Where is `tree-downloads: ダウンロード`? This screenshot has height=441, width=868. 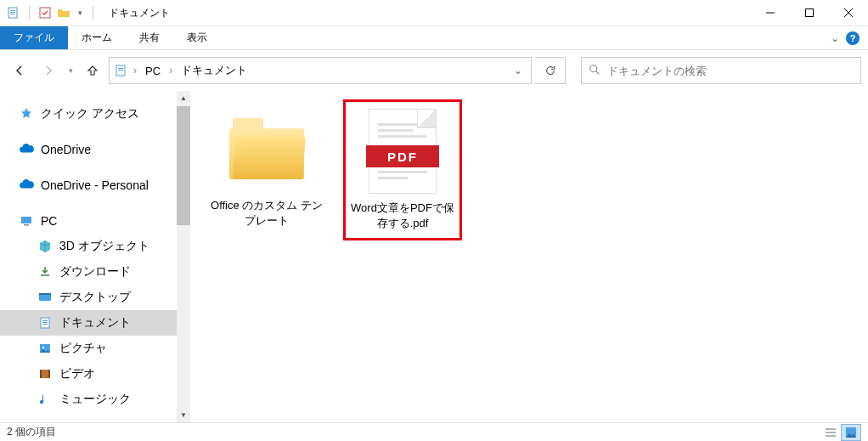
tree-downloads: ダウンロード is located at coordinates (88, 272).